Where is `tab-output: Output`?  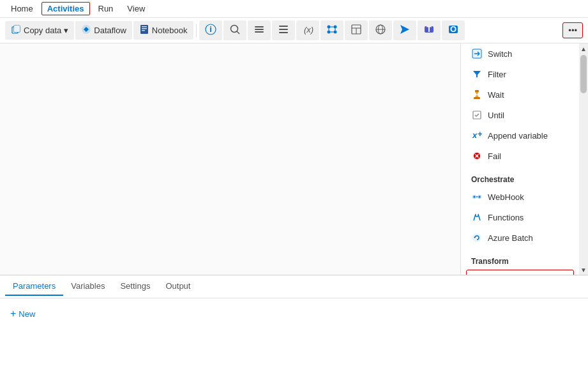
tab-output: Output is located at coordinates (177, 286).